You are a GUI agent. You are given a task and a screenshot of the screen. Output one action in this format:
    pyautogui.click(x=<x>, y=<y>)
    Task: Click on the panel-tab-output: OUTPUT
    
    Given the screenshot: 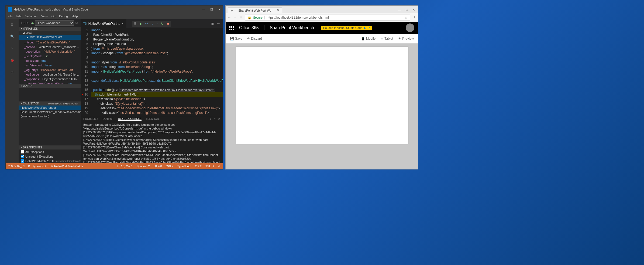 What is the action you would take?
    pyautogui.click(x=108, y=119)
    